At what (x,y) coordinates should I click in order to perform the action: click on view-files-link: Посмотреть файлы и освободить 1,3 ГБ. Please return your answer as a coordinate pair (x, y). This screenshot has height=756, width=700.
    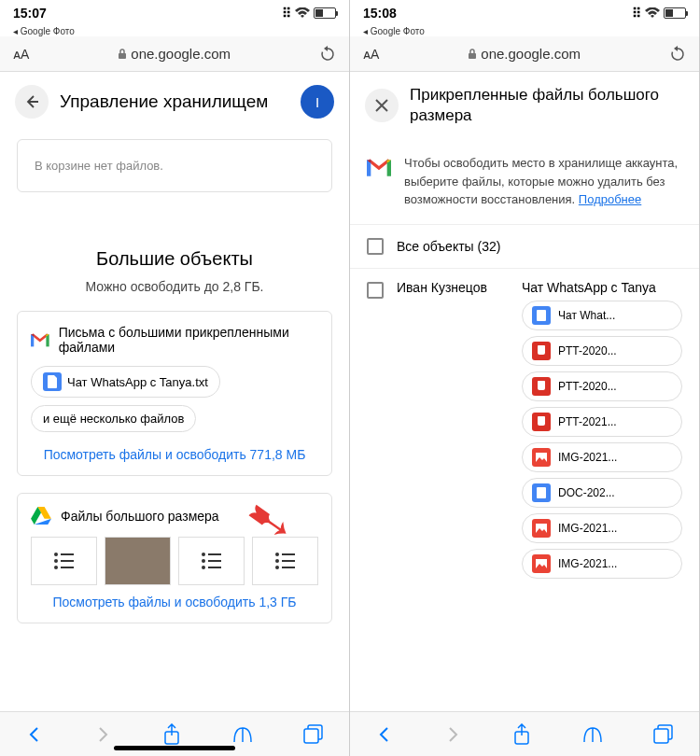
    Looking at the image, I should click on (175, 602).